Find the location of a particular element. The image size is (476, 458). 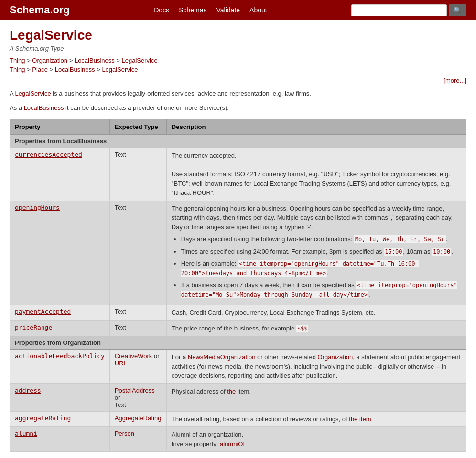

type-address: PostalAddress or Text is located at coordinates (138, 397).